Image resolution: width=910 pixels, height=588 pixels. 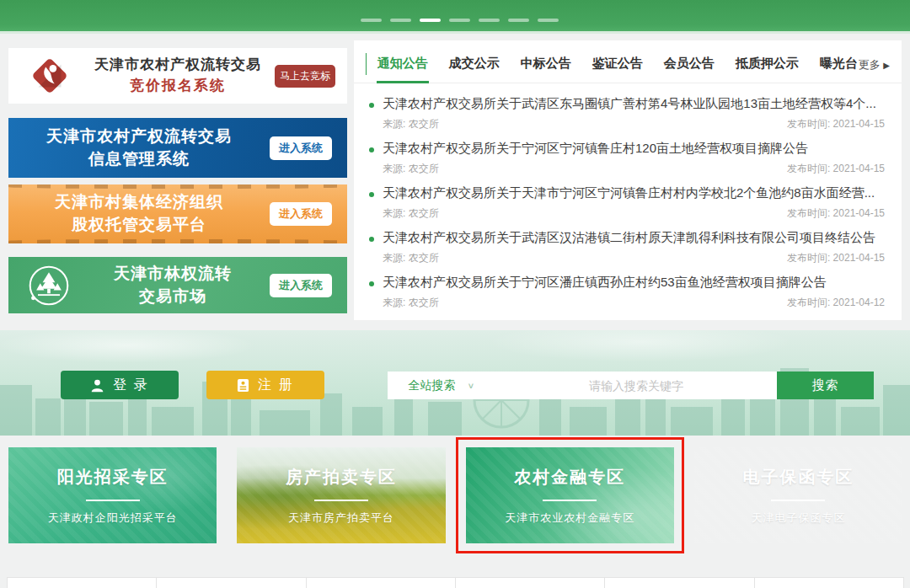 I want to click on search-input, so click(x=636, y=386).